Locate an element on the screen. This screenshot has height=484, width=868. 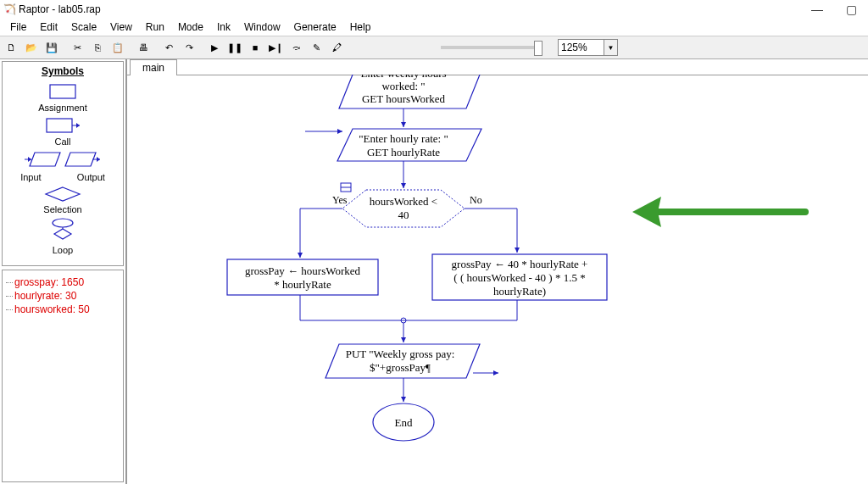
zoom-dropdown: ▼ is located at coordinates (611, 47).